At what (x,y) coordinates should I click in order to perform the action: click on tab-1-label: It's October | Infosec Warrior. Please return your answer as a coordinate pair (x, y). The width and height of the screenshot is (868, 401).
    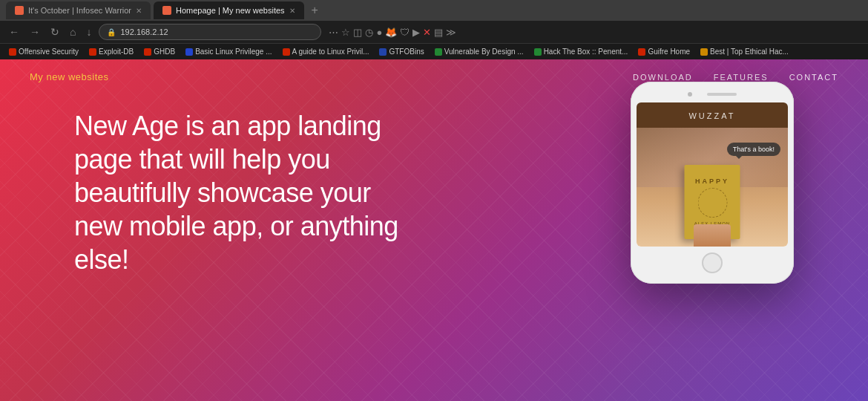
    Looking at the image, I should click on (80, 10).